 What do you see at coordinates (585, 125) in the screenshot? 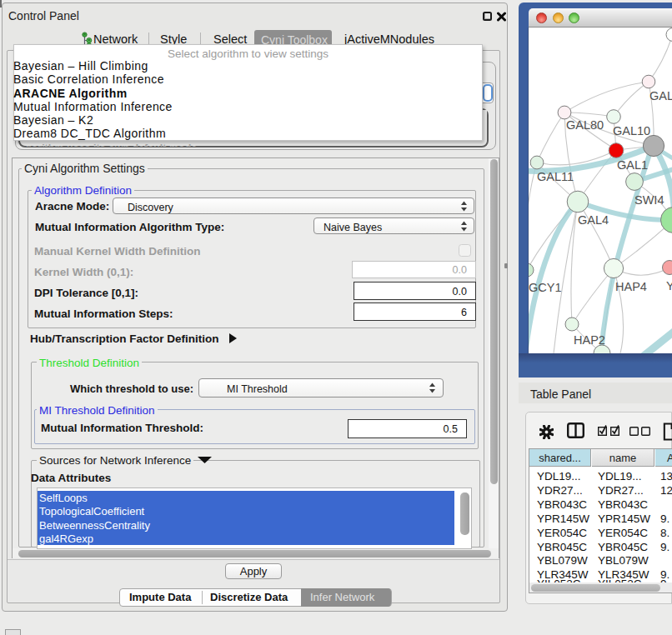
I see `svg-text: GAL80` at bounding box center [585, 125].